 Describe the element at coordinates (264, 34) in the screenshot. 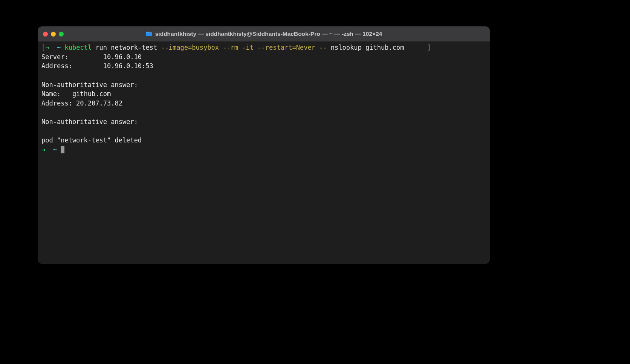

I see `titlebar: siddhantkhisty — siddhantkhisty@Siddhant…` at that location.